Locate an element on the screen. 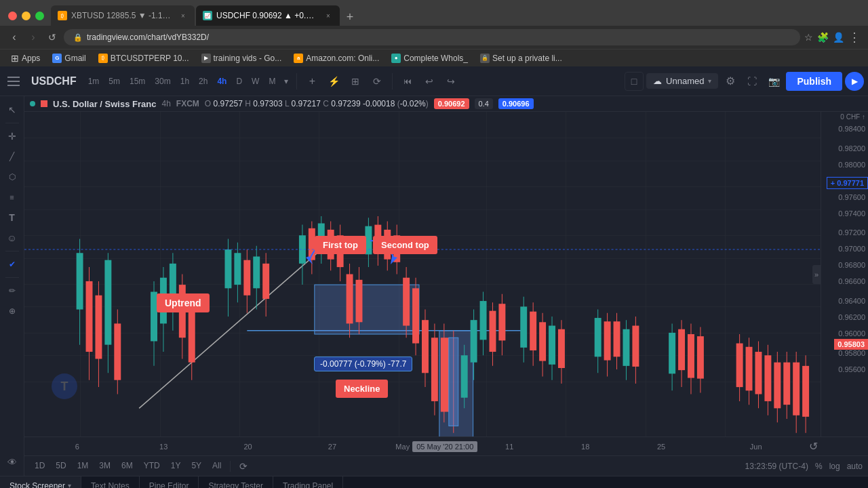 The width and height of the screenshot is (868, 488). bm-complete: ● Complete Whols_ is located at coordinates (430, 58).